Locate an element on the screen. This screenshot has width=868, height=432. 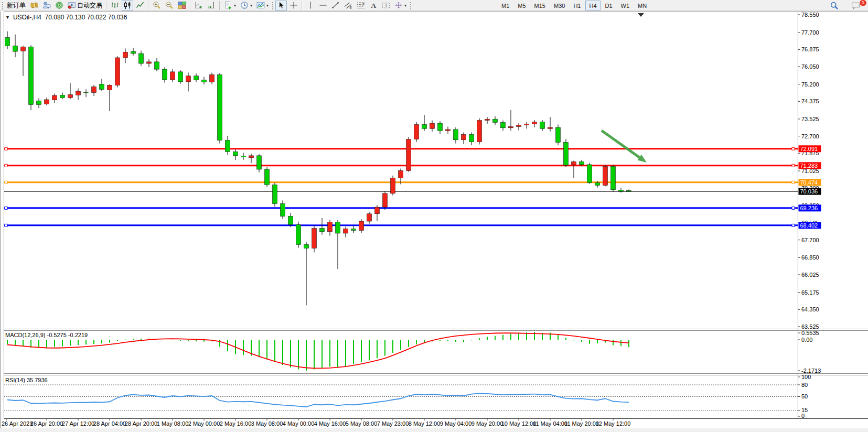
autotrade-button-label: 自动交易 is located at coordinates (90, 5).